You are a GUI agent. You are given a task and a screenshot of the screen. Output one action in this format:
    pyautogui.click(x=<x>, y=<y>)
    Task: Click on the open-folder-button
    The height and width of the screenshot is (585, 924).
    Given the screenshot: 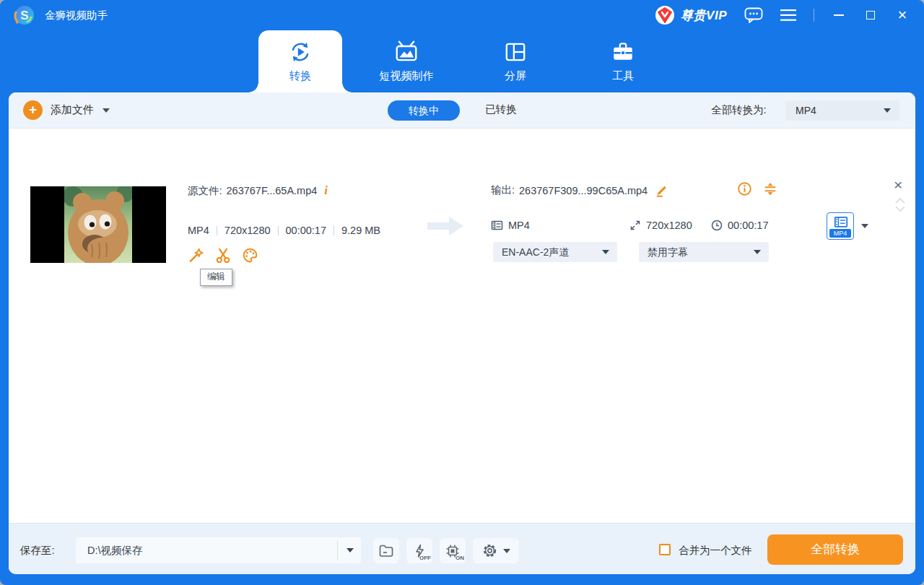 What is the action you would take?
    pyautogui.click(x=386, y=550)
    